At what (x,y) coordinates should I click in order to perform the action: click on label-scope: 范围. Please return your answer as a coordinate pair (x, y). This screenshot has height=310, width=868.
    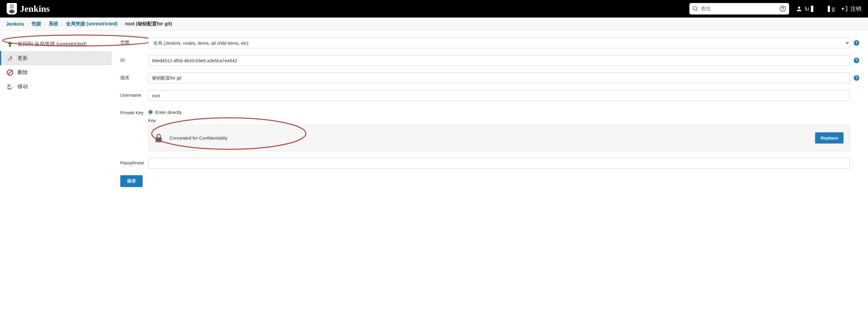
    Looking at the image, I should click on (134, 41).